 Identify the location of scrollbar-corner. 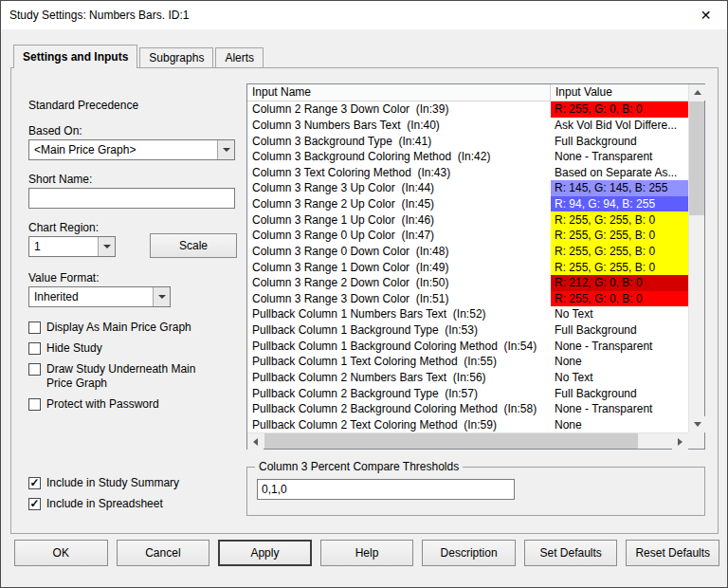
(696, 440).